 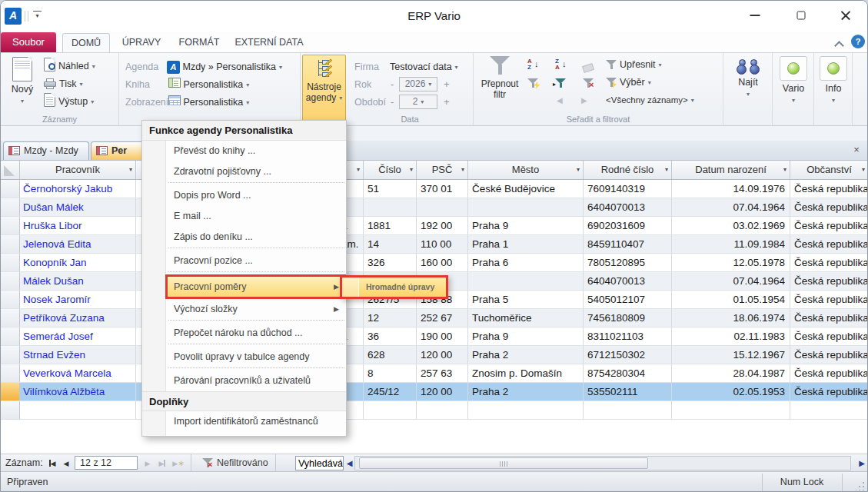 I want to click on cell-datum-narozeni: 03.02.1969, so click(x=731, y=226).